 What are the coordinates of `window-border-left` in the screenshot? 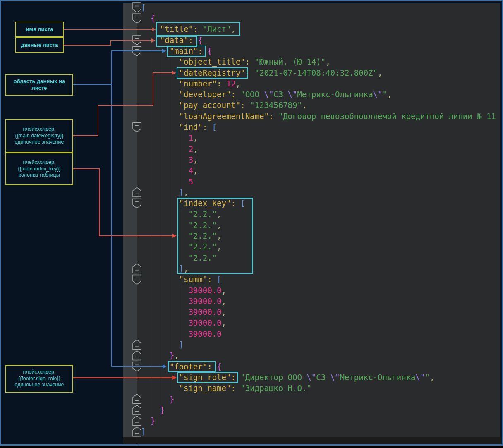 It's located at (0, 224).